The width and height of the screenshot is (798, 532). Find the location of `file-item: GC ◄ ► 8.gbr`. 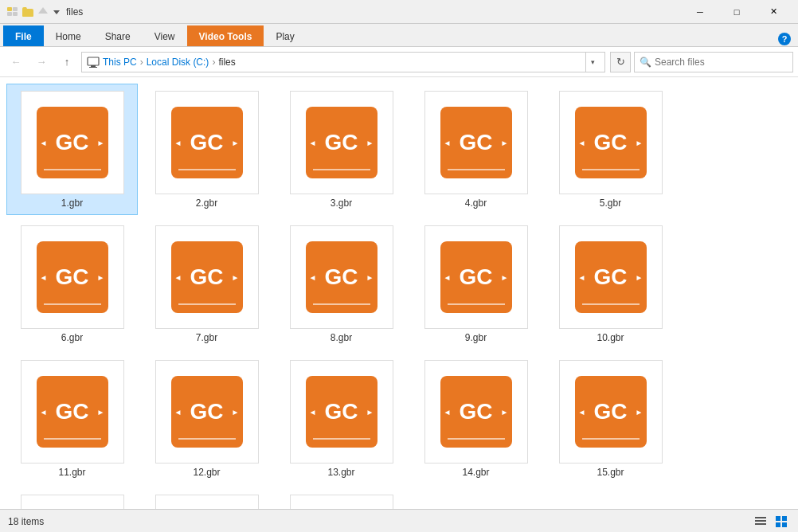

file-item: GC ◄ ► 8.gbr is located at coordinates (341, 284).